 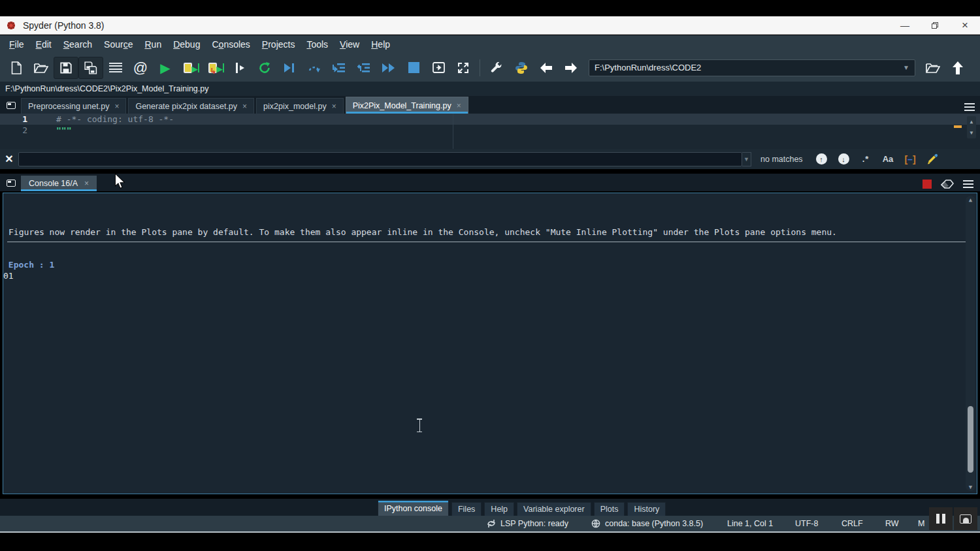 What do you see at coordinates (490, 119) in the screenshot?
I see `editor-line-1: 1 # -*- coding: utf-8 -*-` at bounding box center [490, 119].